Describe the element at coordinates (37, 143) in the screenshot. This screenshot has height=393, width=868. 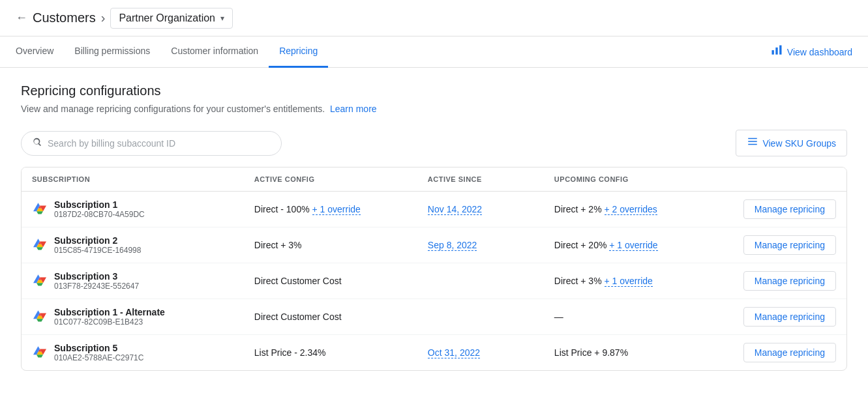
I see `search-icon` at that location.